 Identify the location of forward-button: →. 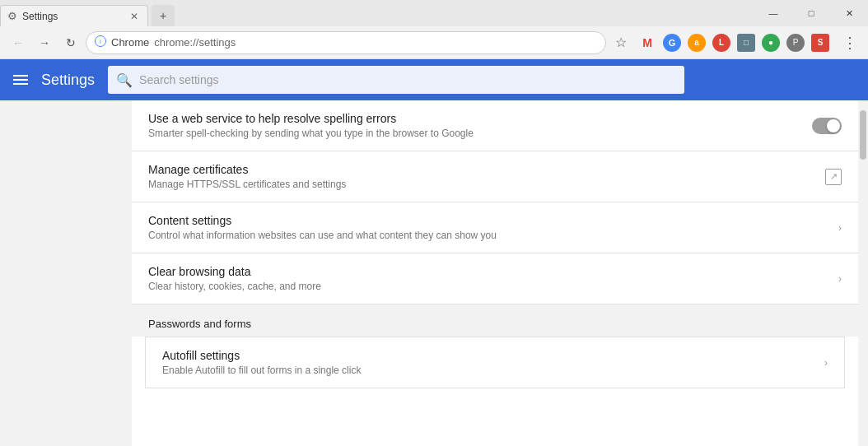
(44, 43).